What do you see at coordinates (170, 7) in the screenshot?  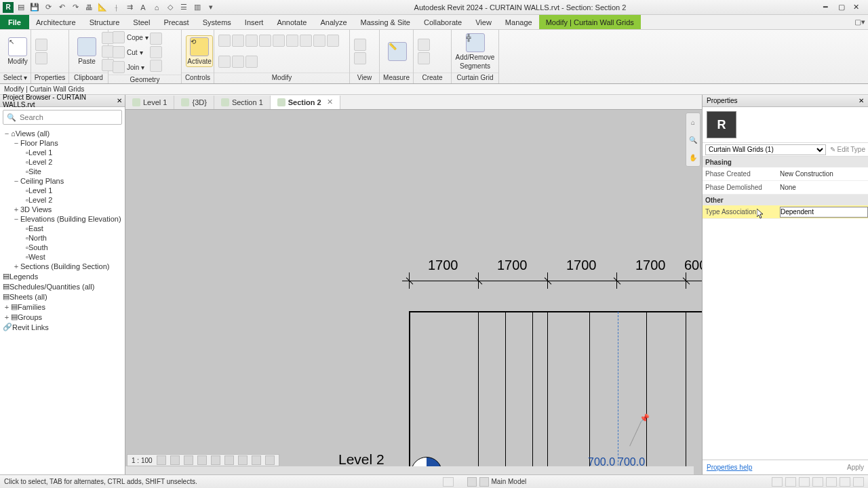 I see `thin-lines-icon: ◇` at bounding box center [170, 7].